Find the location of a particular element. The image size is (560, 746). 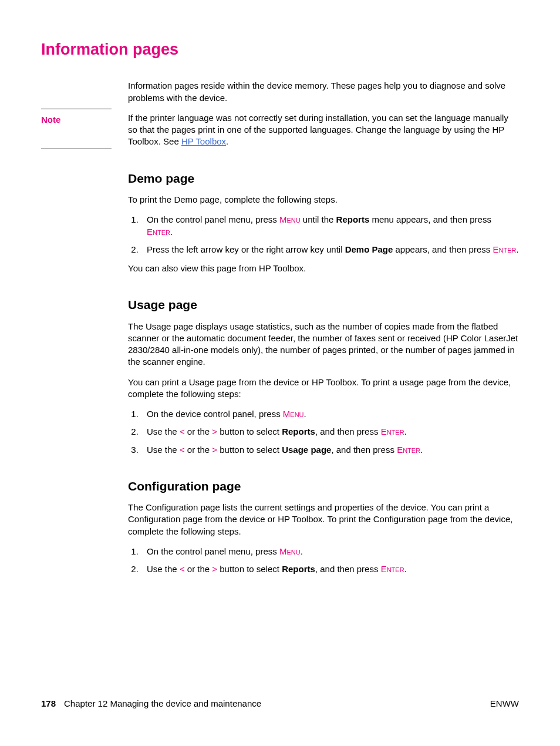

step-text: menu appears, and then press is located at coordinates (430, 220).